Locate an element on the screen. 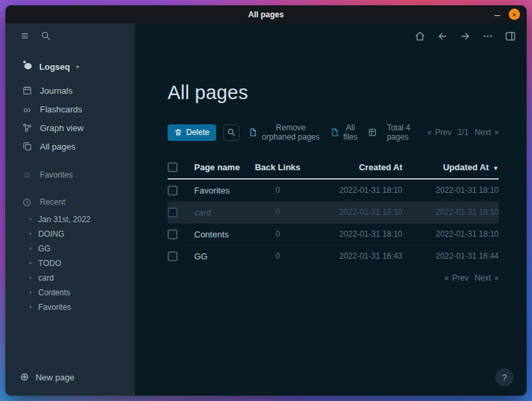 The height and width of the screenshot is (401, 532). table-row: Contents 0 2022-01-31 18:10 2022-01-31 1… is located at coordinates (333, 234).